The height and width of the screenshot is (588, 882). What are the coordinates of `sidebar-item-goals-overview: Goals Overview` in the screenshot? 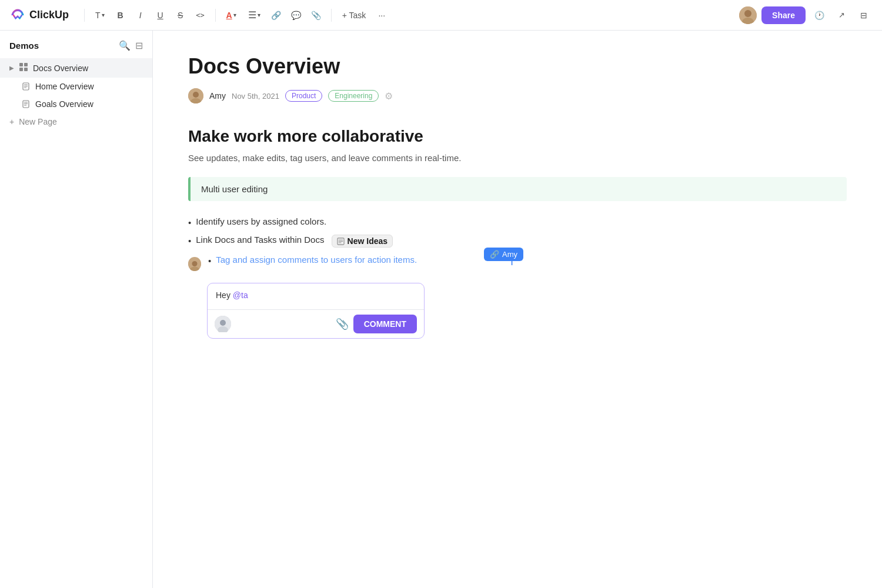 It's located at (76, 104).